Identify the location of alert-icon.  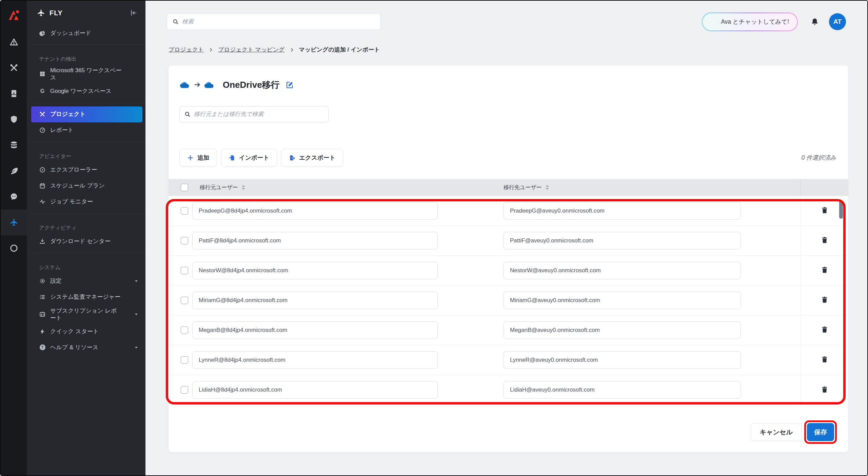
(14, 42).